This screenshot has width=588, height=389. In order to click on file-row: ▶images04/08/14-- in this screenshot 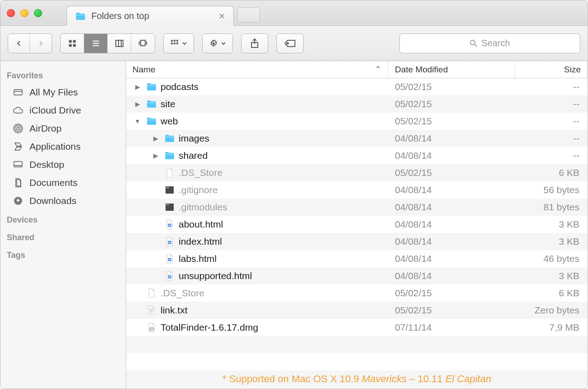, I will do `click(357, 138)`.